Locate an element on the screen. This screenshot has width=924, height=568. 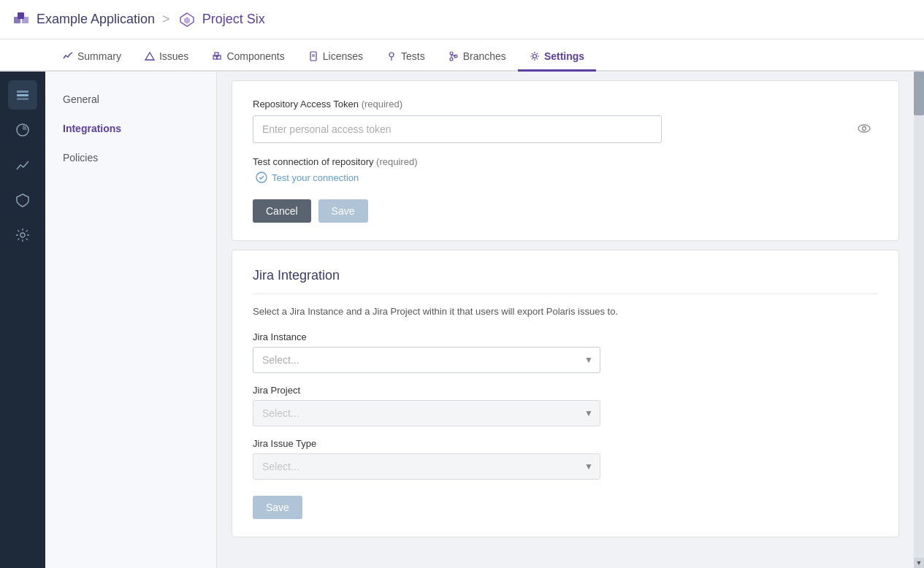
tab-components: Components is located at coordinates (248, 61).